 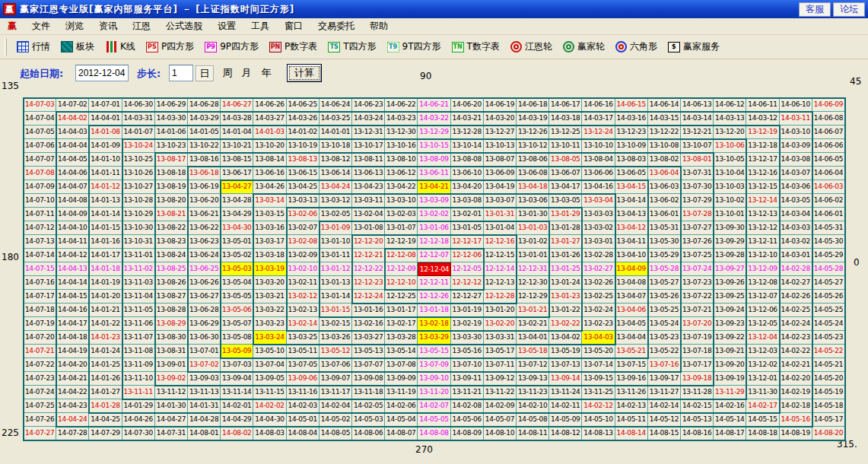 What do you see at coordinates (9, 9) in the screenshot?
I see `app-logo-icon: 赢` at bounding box center [9, 9].